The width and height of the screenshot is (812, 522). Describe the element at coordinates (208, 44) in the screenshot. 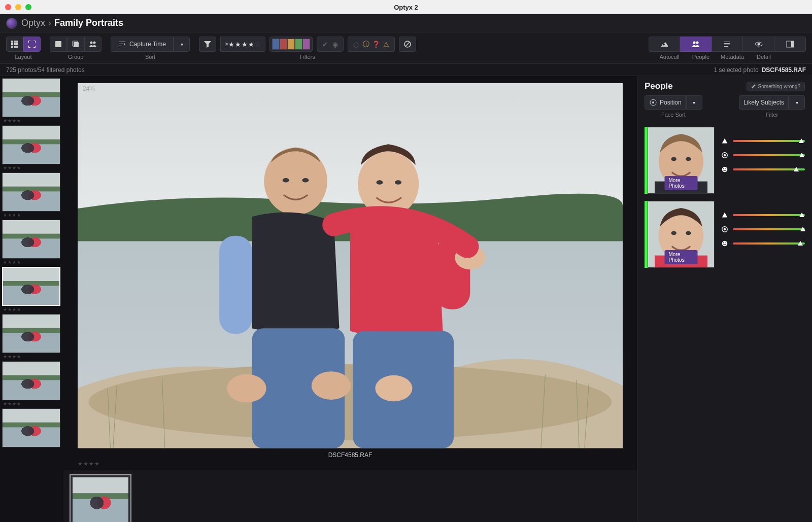

I see `filter-funnel-button` at that location.